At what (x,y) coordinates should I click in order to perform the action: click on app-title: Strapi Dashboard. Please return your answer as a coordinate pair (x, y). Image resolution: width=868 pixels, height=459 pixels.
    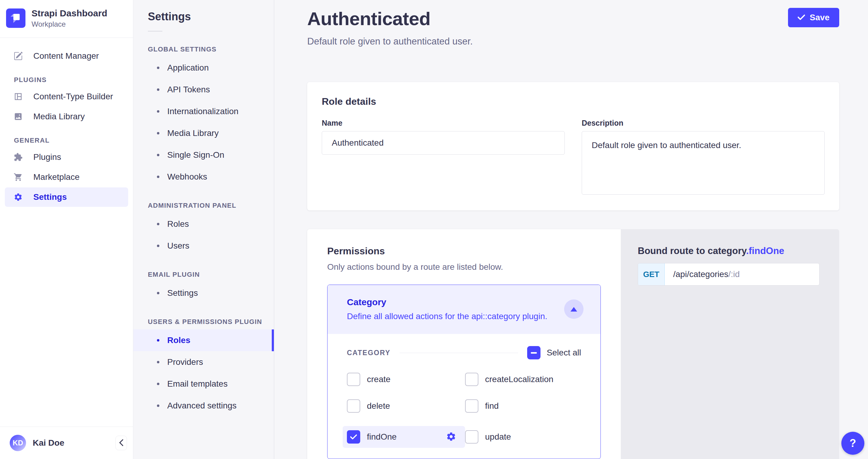
    Looking at the image, I should click on (69, 13).